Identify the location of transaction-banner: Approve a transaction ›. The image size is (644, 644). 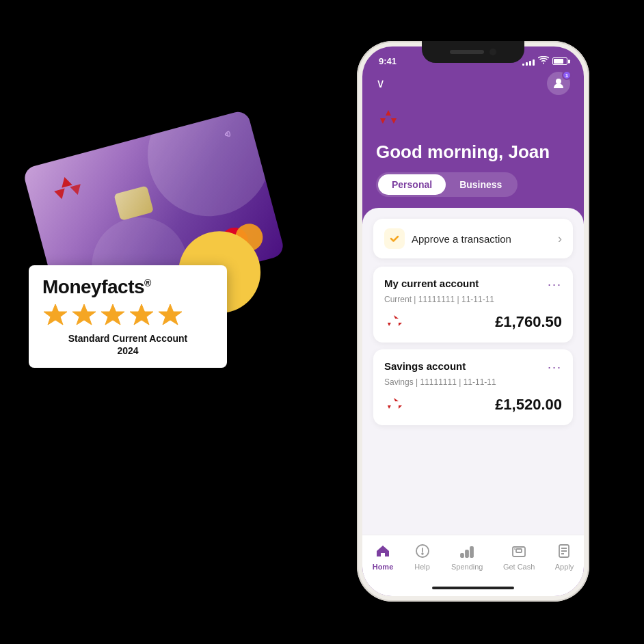
(473, 239).